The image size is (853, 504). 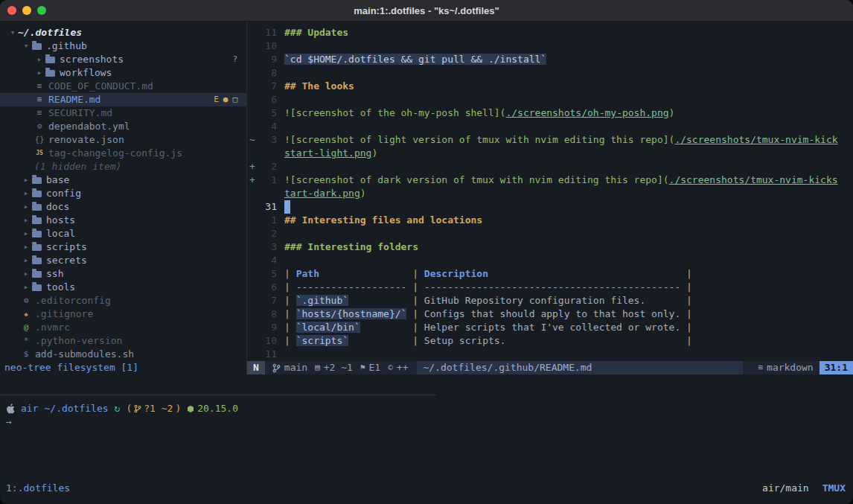 I want to click on tree-item-dependabot-yml: ⚙dependabot.yml, so click(x=124, y=127).